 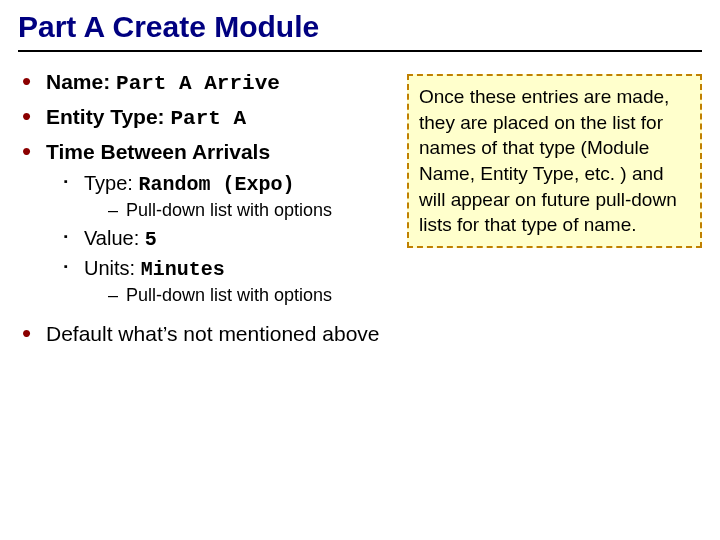 I want to click on value-value: 5, so click(x=151, y=240).